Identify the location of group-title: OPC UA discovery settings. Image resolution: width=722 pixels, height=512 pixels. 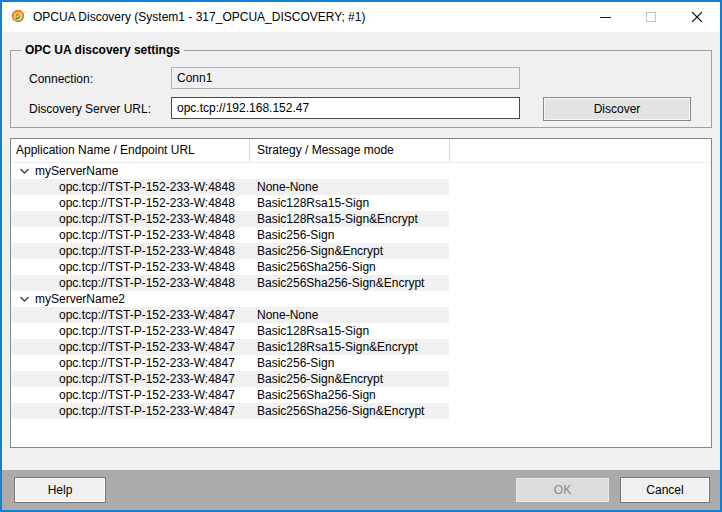
(102, 50).